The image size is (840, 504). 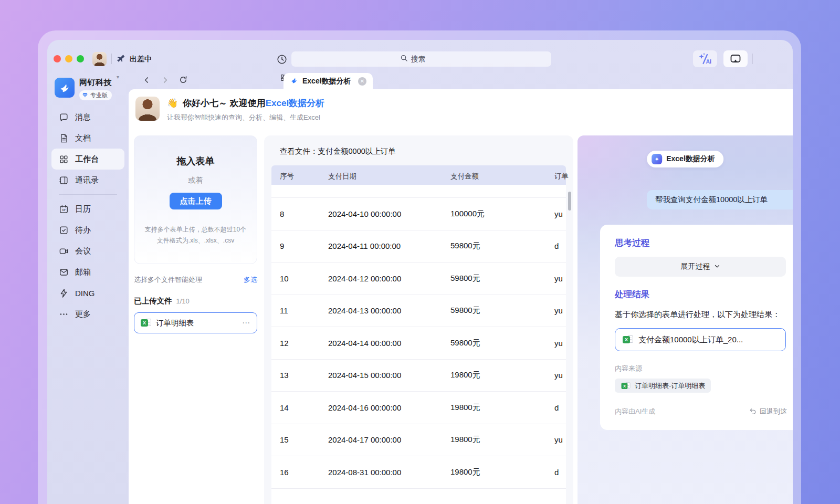 What do you see at coordinates (328, 81) in the screenshot?
I see `tab-excel-analysis: Excel数据分析 ✕` at bounding box center [328, 81].